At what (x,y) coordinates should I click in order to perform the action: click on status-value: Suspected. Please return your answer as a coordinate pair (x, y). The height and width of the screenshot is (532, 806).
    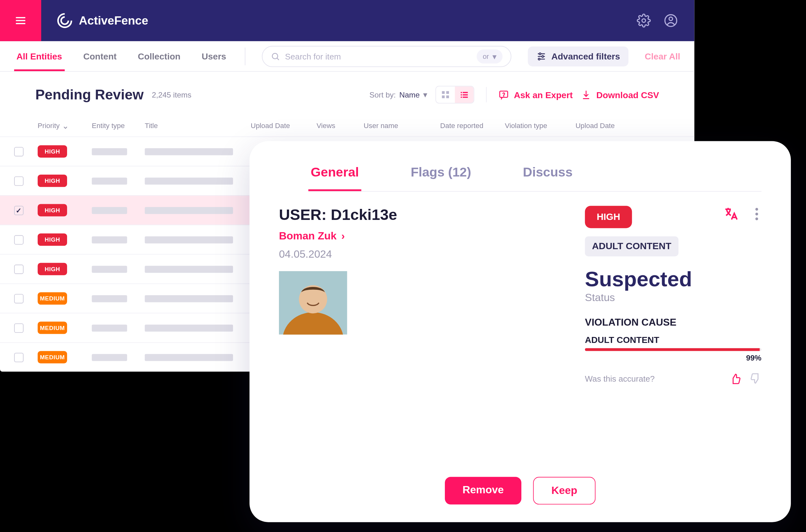
    Looking at the image, I should click on (673, 280).